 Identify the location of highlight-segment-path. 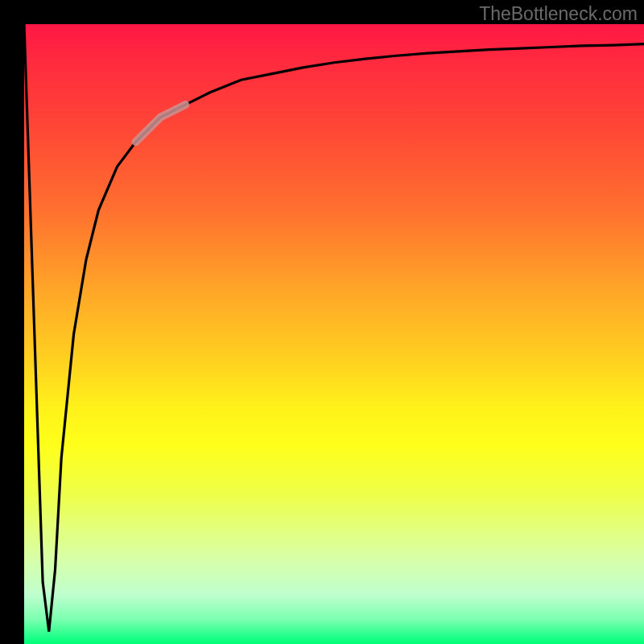
(161, 123).